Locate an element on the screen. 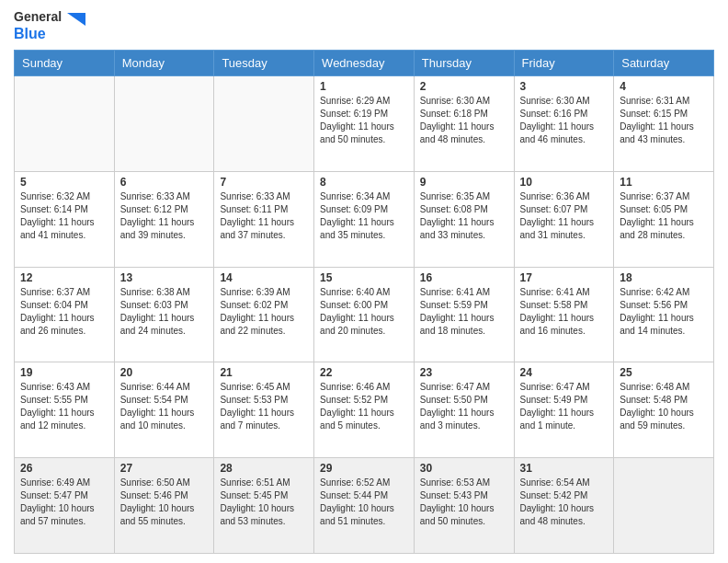 Image resolution: width=728 pixels, height=563 pixels. day-info: Sunrise: 6:31 AMSunset: 6:15 PMDaylight:… is located at coordinates (664, 121).